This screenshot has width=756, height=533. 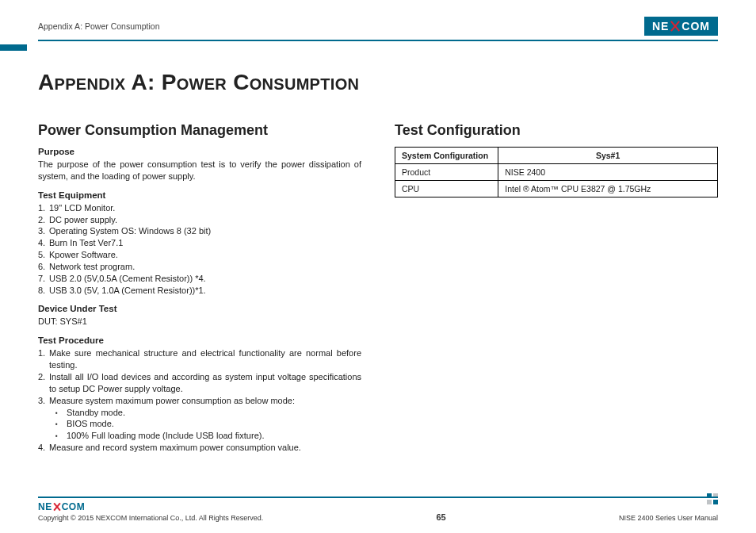 I want to click on list-item: USB 2.0 (5V,0.5A (Cement Resistor)) *4., so click(x=205, y=279).